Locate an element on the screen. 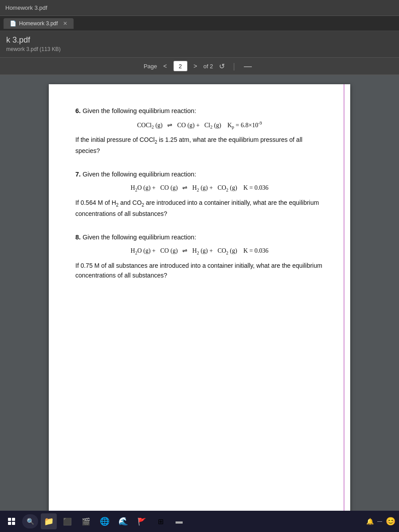 The image size is (399, 532). taskbar-notification-icon: 🔔 is located at coordinates (370, 521).